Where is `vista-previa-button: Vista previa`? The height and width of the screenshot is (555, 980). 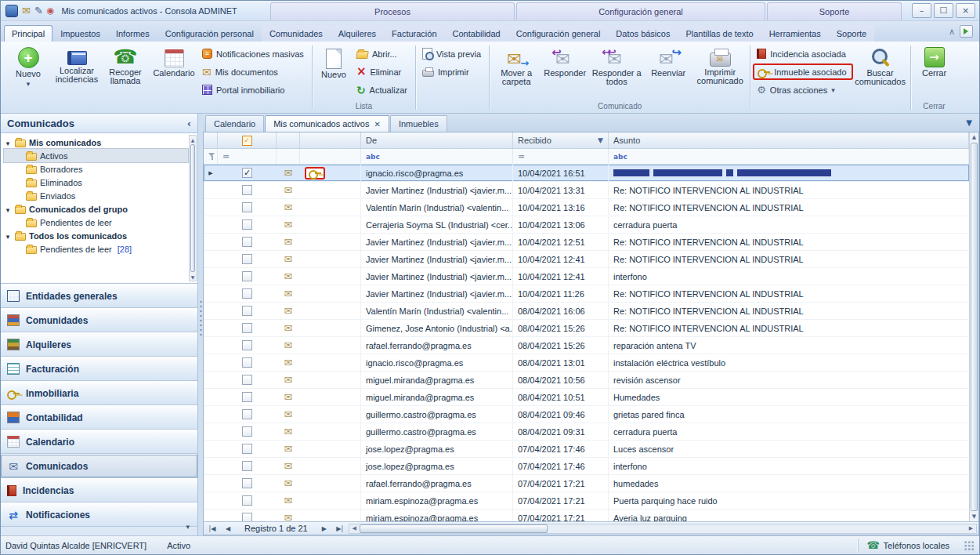 vista-previa-button: Vista previa is located at coordinates (453, 53).